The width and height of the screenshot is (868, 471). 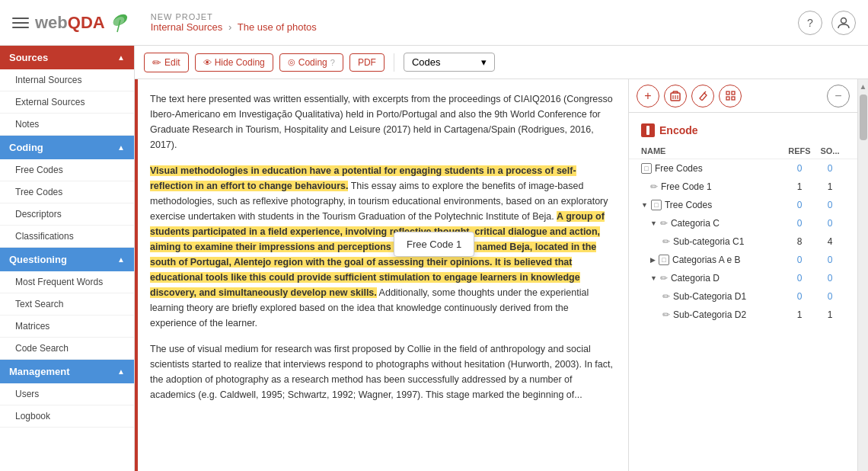 What do you see at coordinates (863, 86) in the screenshot?
I see `scroll-up-btn: ▲` at bounding box center [863, 86].